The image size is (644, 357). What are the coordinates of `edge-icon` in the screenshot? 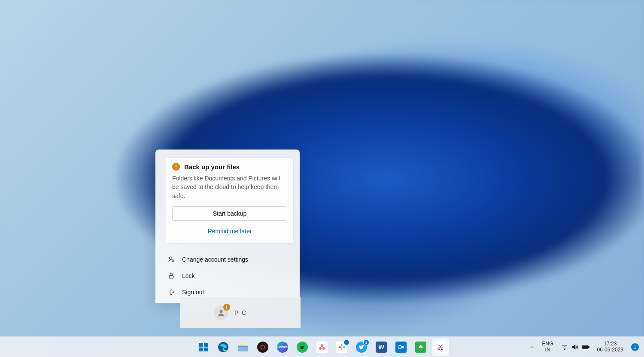 It's located at (223, 347).